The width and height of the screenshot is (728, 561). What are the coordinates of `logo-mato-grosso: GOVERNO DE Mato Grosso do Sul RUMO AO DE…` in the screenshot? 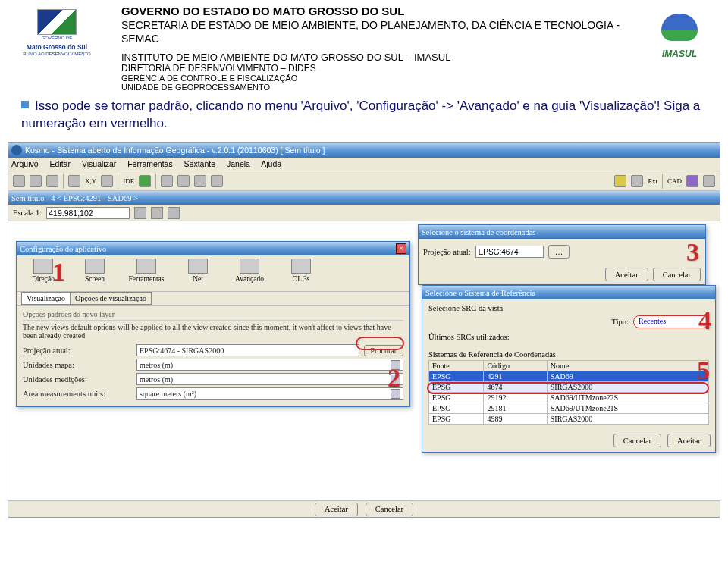 It's located at (57, 42).